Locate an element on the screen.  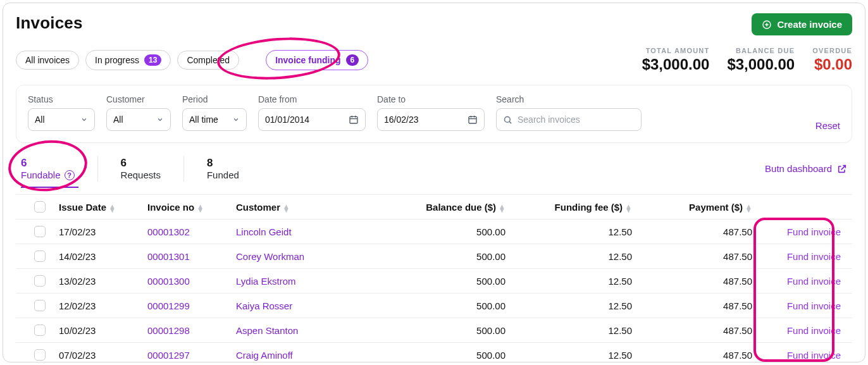
customer-link: Corey Workman is located at coordinates (270, 257).